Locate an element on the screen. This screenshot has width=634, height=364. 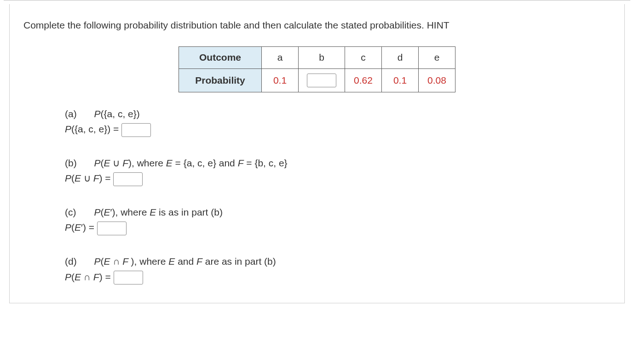
q-a-input is located at coordinates (136, 130).